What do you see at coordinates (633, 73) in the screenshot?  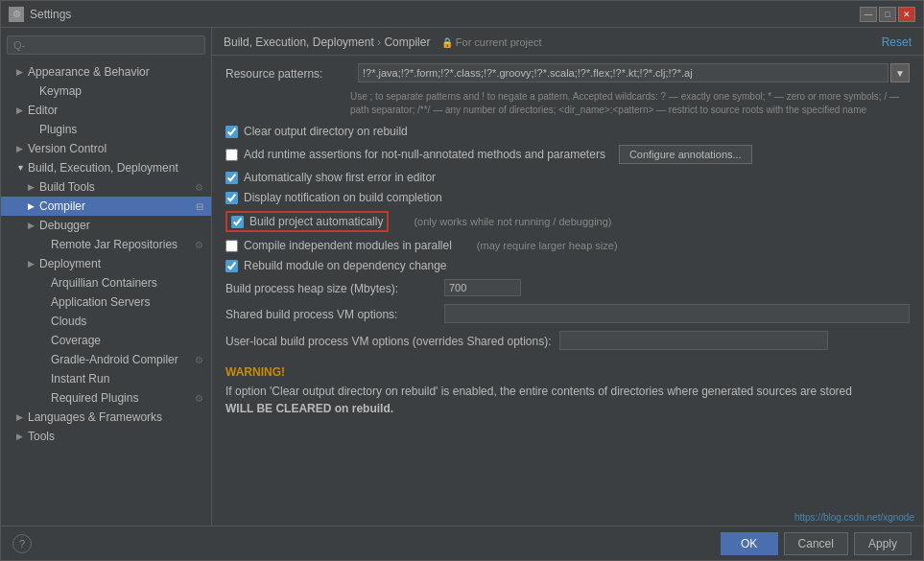 I see `resource-patterns-input-container: ▼` at bounding box center [633, 73].